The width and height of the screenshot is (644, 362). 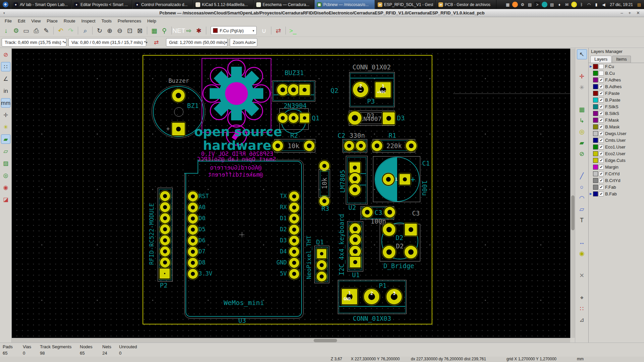 What do you see at coordinates (162, 5) in the screenshot?
I see `taskbar-window-button: ● Control Personalizado d...` at bounding box center [162, 5].